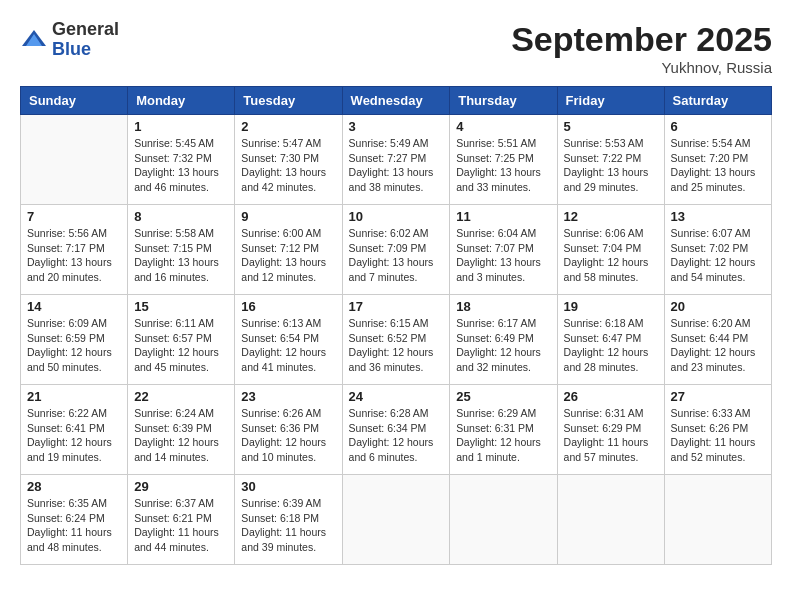 Image resolution: width=792 pixels, height=612 pixels. Describe the element at coordinates (718, 166) in the screenshot. I see `day-info: Sunrise: 5:54 AMSunset: 7:20 PMDaylight:…` at that location.